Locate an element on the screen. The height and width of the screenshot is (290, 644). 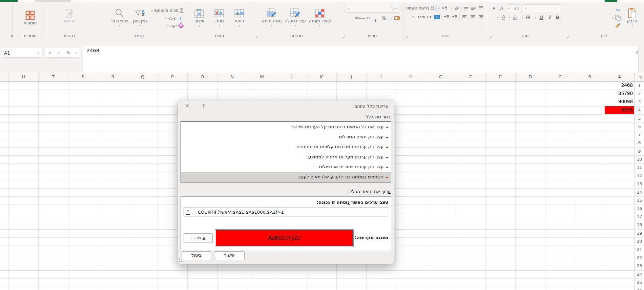
text-direction-icon: >¶ is located at coordinates (444, 8).